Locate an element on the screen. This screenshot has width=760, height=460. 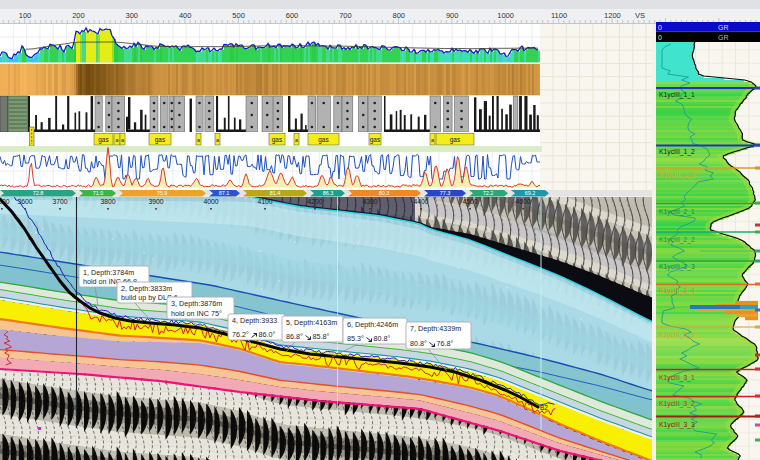
svg-text: 3900 is located at coordinates (156, 202).